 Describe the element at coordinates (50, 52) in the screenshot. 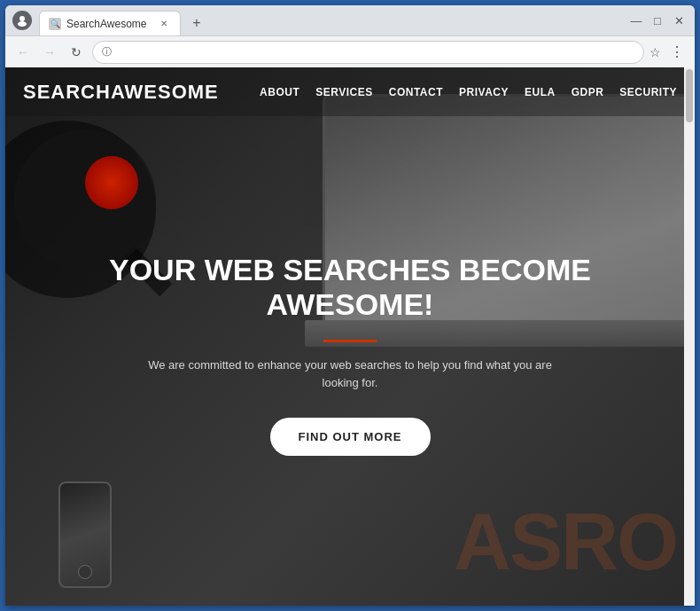

I see `forward-button: →` at that location.